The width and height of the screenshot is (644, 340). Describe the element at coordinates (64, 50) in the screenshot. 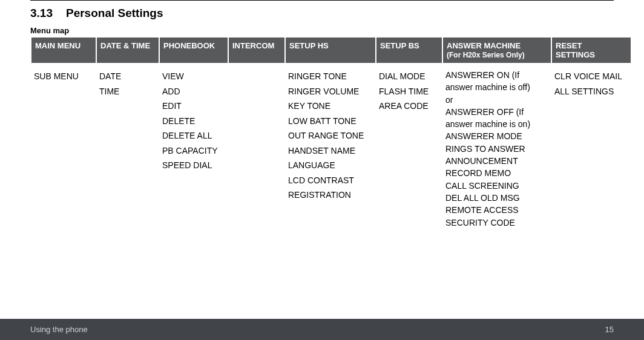

I see `th-main-menu: MAIN MENU` at that location.